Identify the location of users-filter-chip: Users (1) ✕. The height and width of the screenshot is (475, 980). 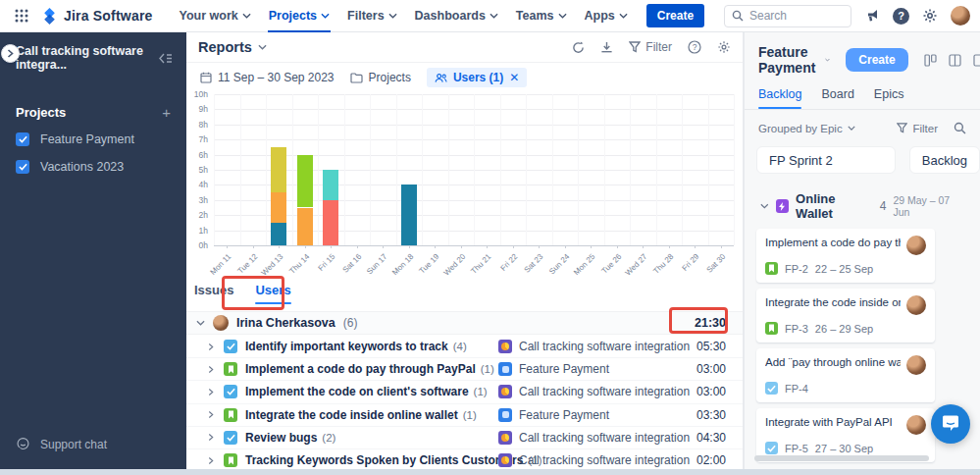
(477, 78).